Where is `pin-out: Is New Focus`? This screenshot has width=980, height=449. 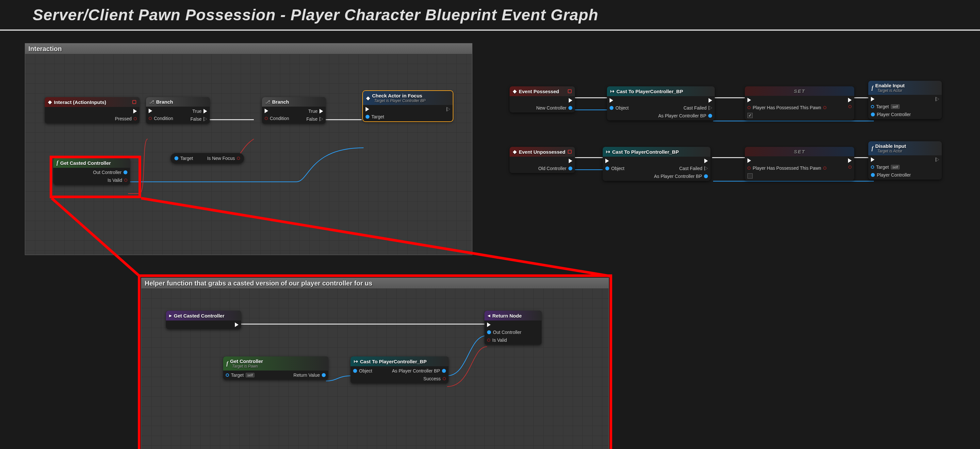 pin-out: Is New Focus is located at coordinates (224, 158).